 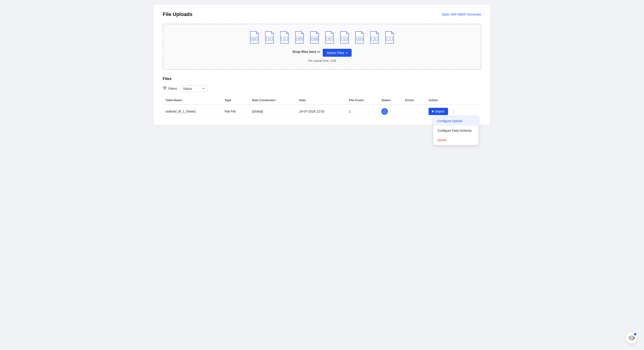 I want to click on filters-row: Filters: Status All Processing Completed…, so click(x=322, y=89).